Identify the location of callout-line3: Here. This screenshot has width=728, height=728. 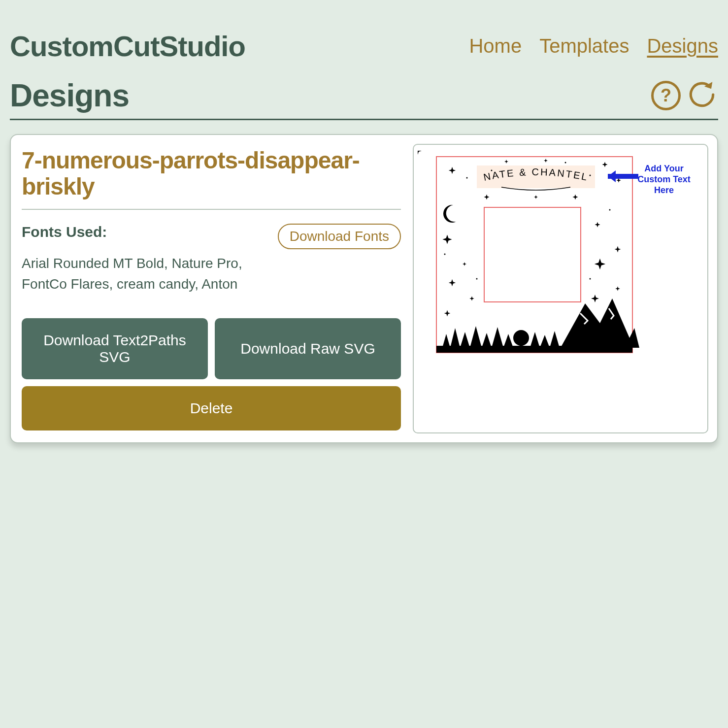
(664, 190).